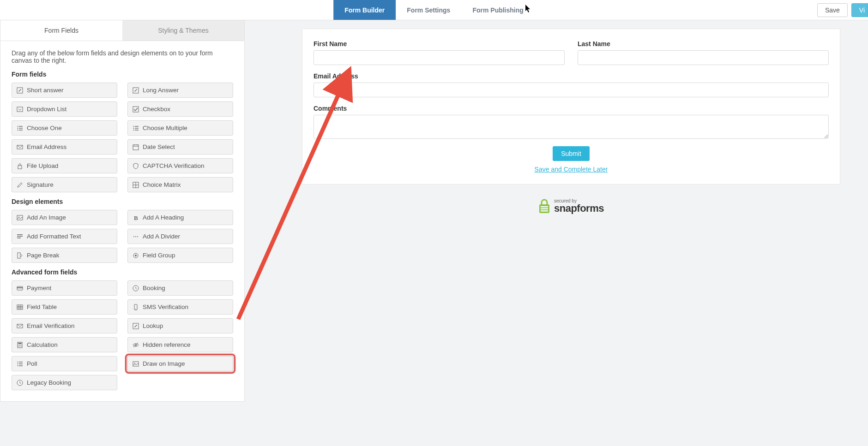 Image resolution: width=868 pixels, height=446 pixels. Describe the element at coordinates (20, 256) in the screenshot. I see `pagebreak-icon` at that location.